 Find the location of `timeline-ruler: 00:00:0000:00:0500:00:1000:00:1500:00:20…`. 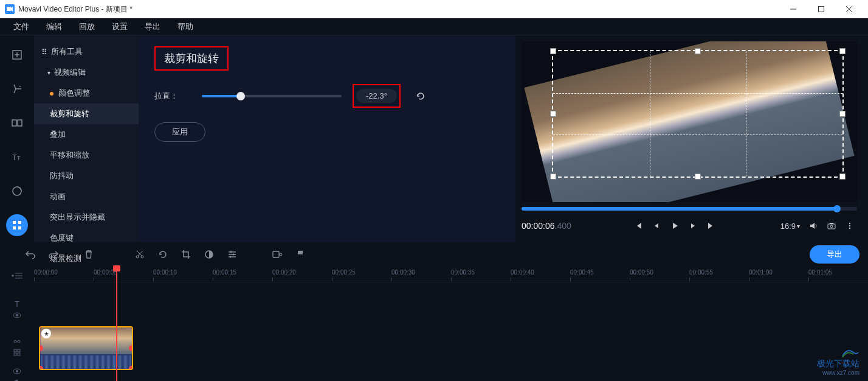

timeline-ruler: 00:00:0000:00:0500:00:1000:00:1500:00:20… is located at coordinates (451, 274).